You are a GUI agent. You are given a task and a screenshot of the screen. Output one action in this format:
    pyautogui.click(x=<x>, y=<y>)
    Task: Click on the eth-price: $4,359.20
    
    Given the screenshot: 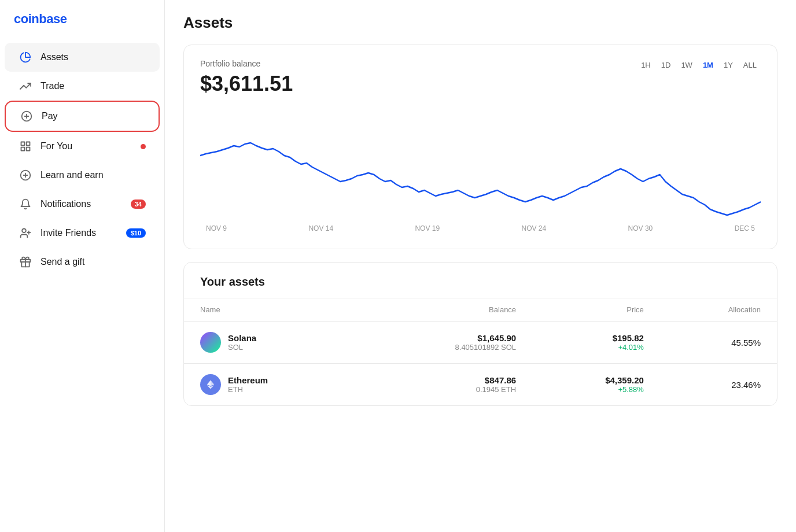 What is the action you would take?
    pyautogui.click(x=596, y=380)
    